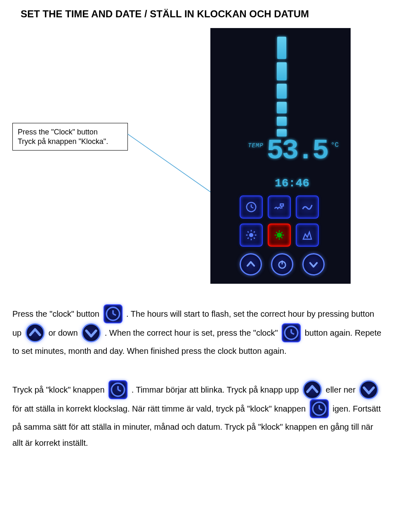 This screenshot has width=396, height=532. What do you see at coordinates (282, 264) in the screenshot?
I see `panel-control-row` at bounding box center [282, 264].